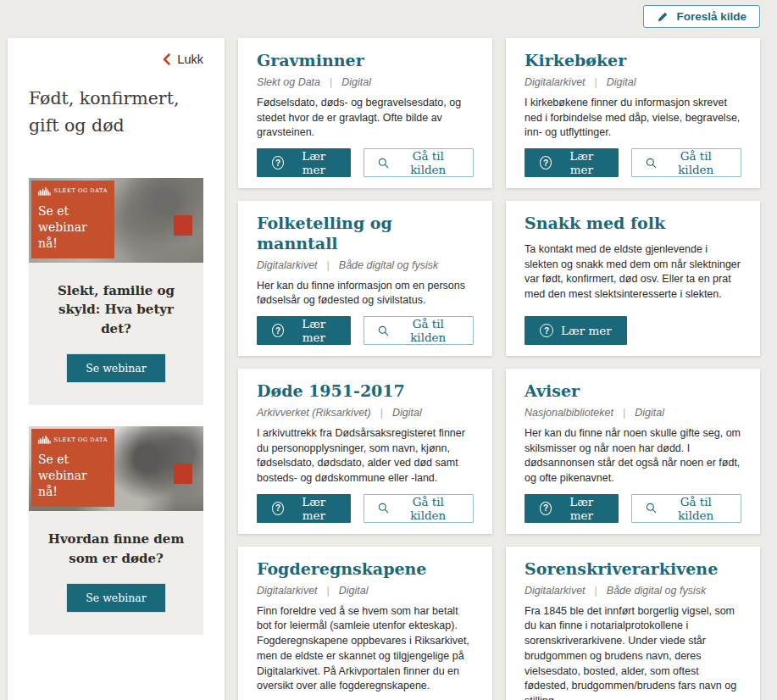 The height and width of the screenshot is (700, 777). What do you see at coordinates (633, 392) in the screenshot?
I see `card-title: Aviser` at bounding box center [633, 392].